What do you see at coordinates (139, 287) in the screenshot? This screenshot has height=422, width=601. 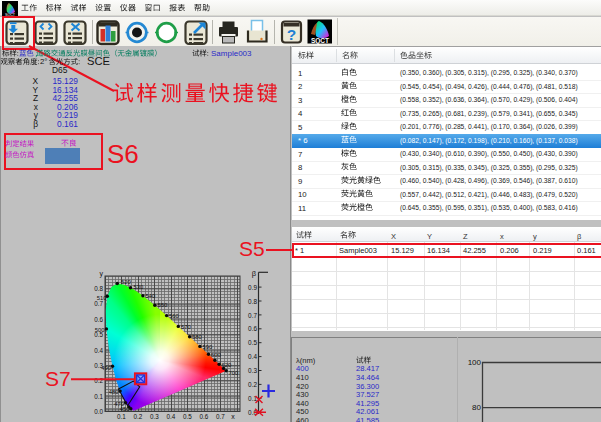 I see `svg-text: 530` at bounding box center [139, 287].